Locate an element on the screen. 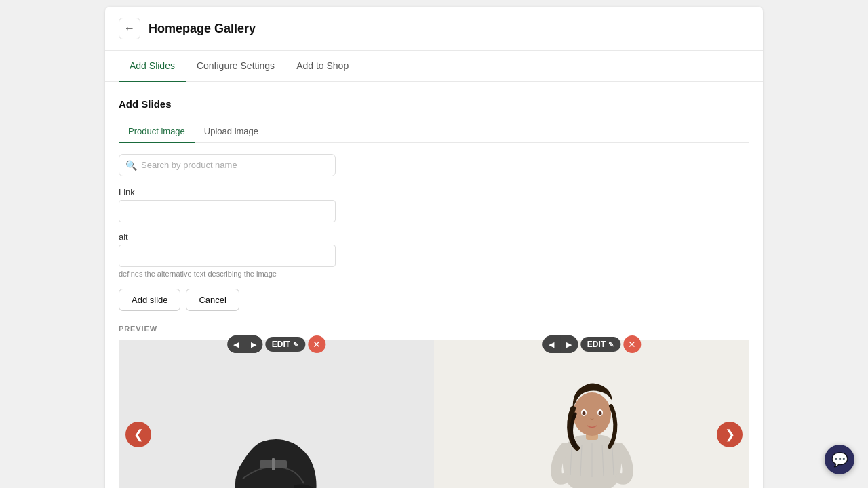 The width and height of the screenshot is (868, 488). alt-input is located at coordinates (227, 256).